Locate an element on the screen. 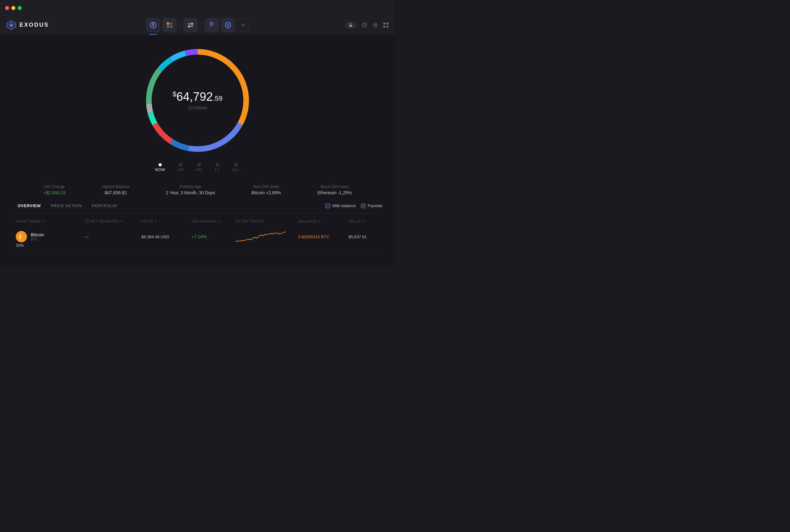  timeline-dot-6m is located at coordinates (199, 165).